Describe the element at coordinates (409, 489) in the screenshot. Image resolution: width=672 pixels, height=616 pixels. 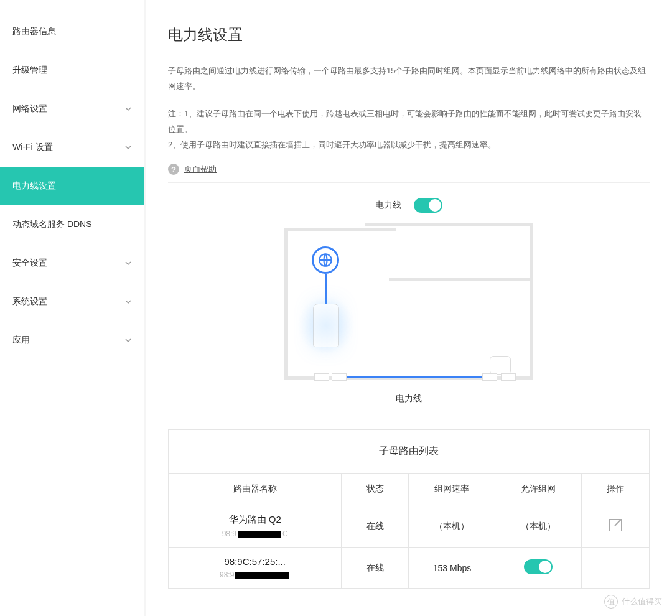
I see `table-header-row: 路由器名称 状态 组网速率 允许组网 操作` at that location.